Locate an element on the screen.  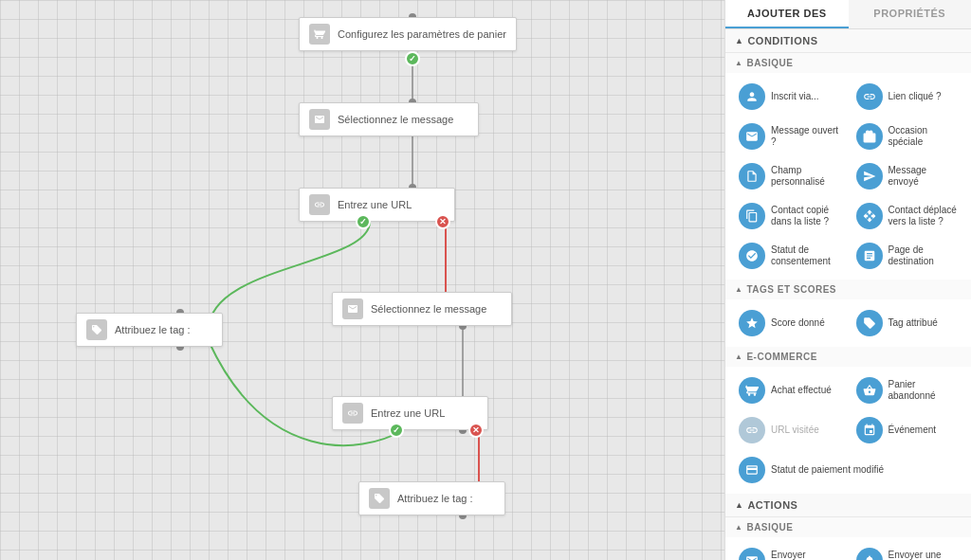
cond-icon-panier is located at coordinates (870, 390).